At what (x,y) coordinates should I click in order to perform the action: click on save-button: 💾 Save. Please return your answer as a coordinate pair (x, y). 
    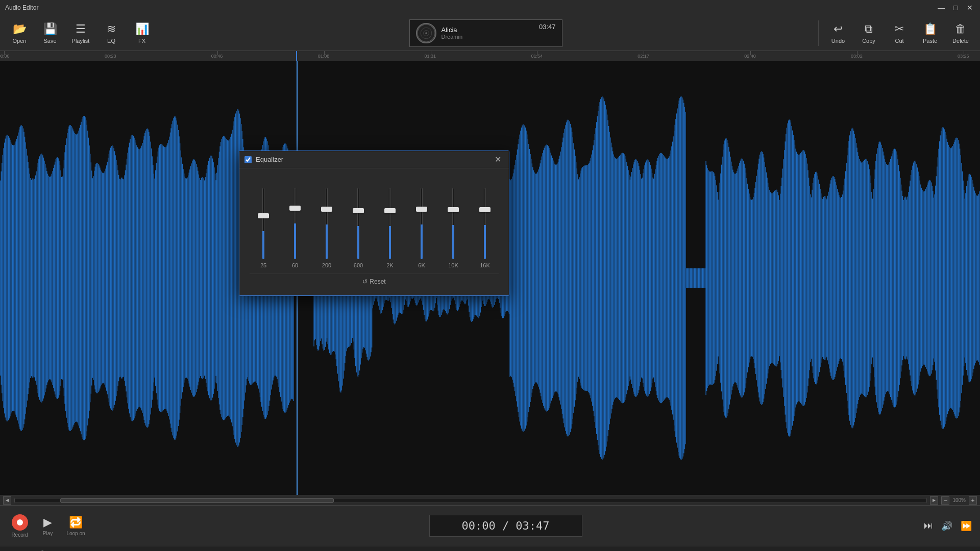
    Looking at the image, I should click on (50, 33).